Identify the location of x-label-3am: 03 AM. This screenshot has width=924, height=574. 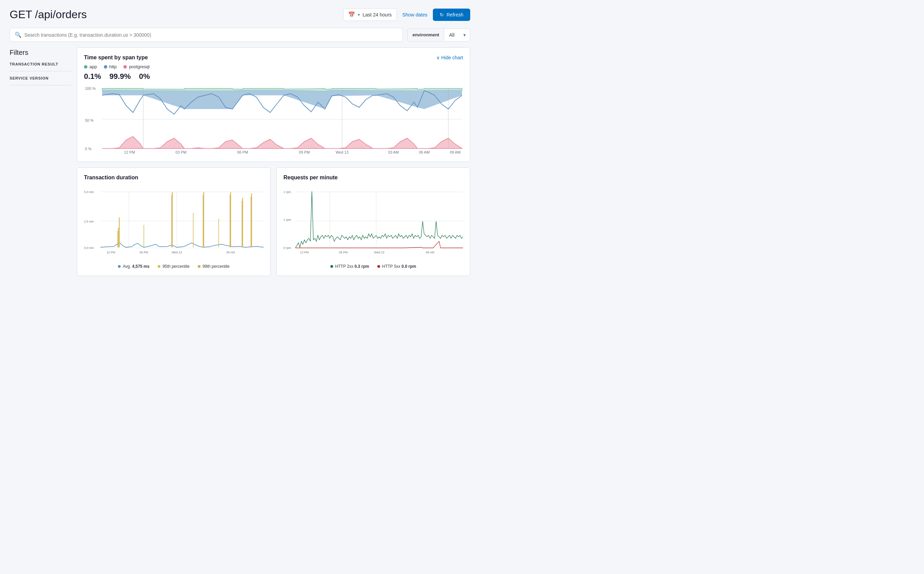
(393, 152).